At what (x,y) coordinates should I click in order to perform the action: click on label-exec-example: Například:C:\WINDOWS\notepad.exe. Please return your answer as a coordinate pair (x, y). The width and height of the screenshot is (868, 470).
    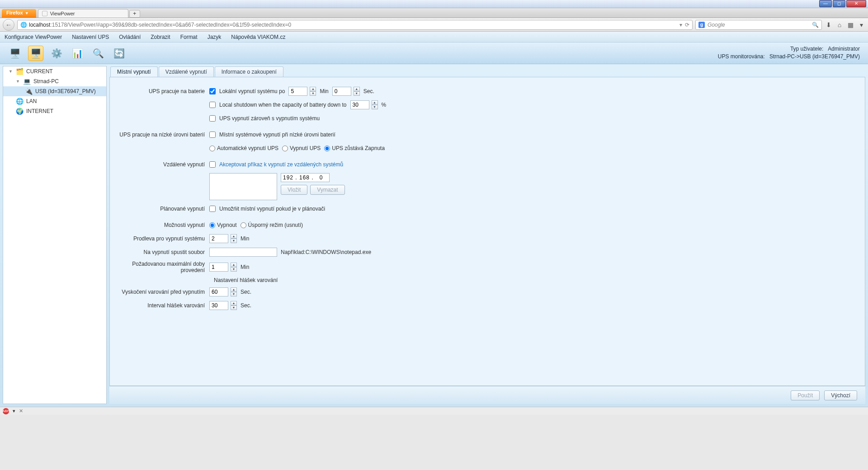
    Looking at the image, I should click on (326, 252).